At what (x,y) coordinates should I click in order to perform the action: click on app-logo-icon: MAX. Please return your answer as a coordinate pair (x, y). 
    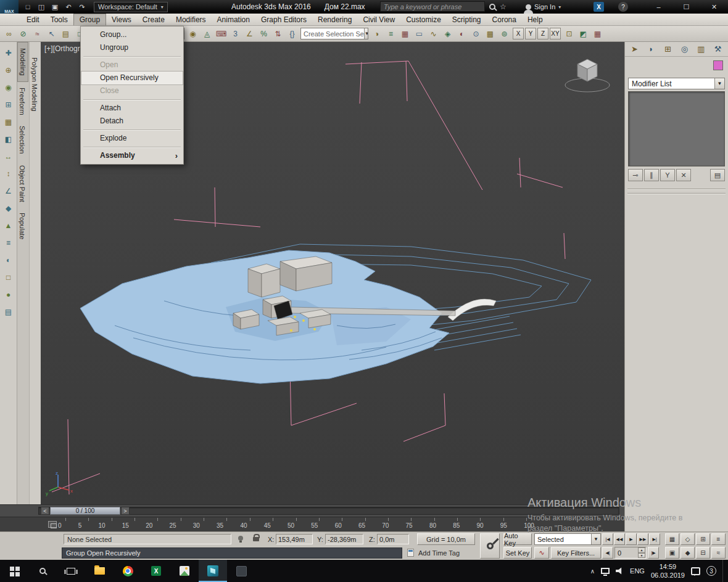
    Looking at the image, I should click on (9, 7).